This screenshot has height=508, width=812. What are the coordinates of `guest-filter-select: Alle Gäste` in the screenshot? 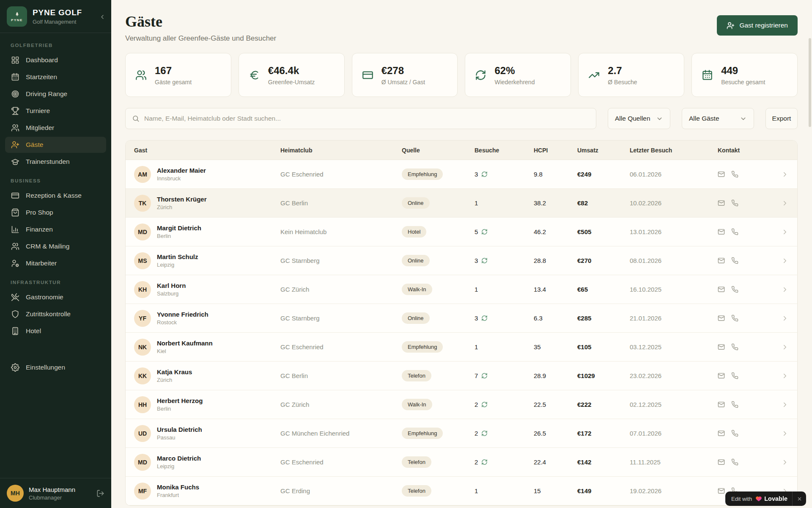 It's located at (718, 119).